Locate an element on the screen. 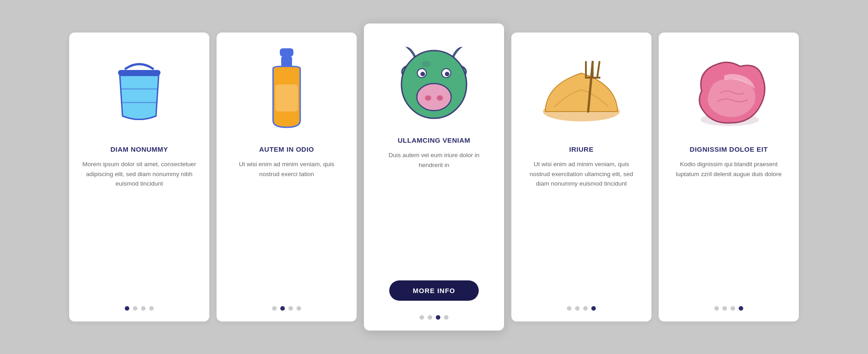 The image size is (868, 354). card-4: IRIURE Ut wisi enim ad minim veniam, qui… is located at coordinates (581, 177).